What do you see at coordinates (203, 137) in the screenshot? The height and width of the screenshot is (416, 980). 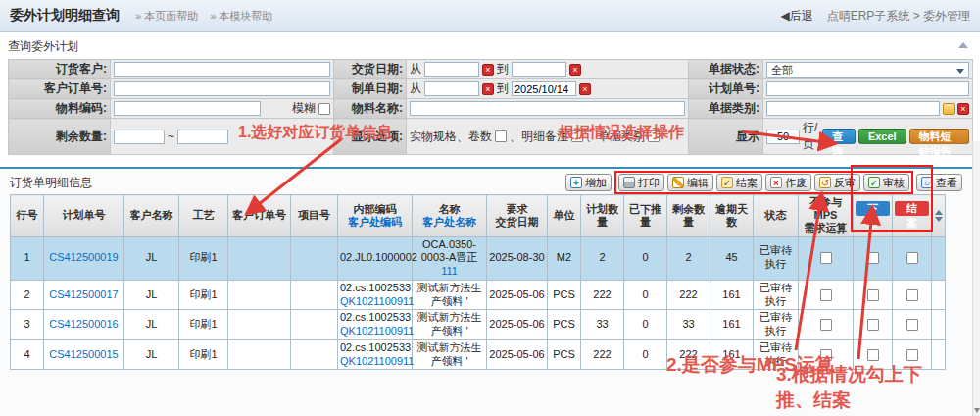 I see `remain-qty-max-input` at bounding box center [203, 137].